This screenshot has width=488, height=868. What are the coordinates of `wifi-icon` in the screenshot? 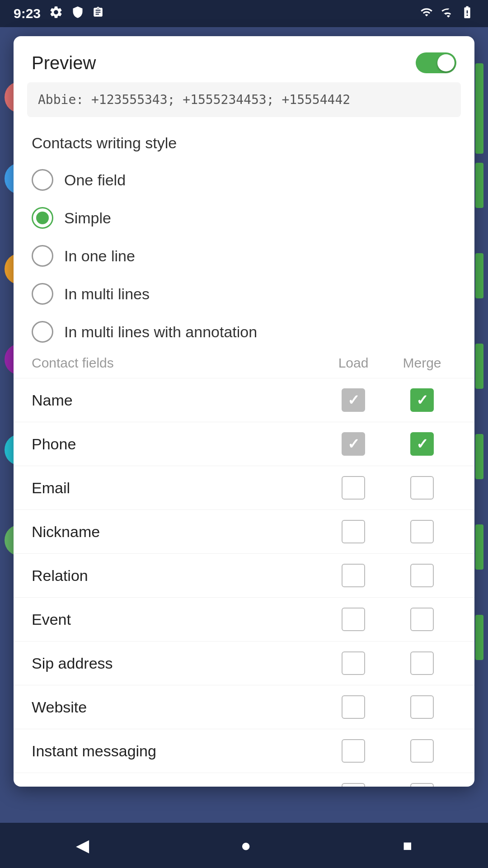 It's located at (427, 14).